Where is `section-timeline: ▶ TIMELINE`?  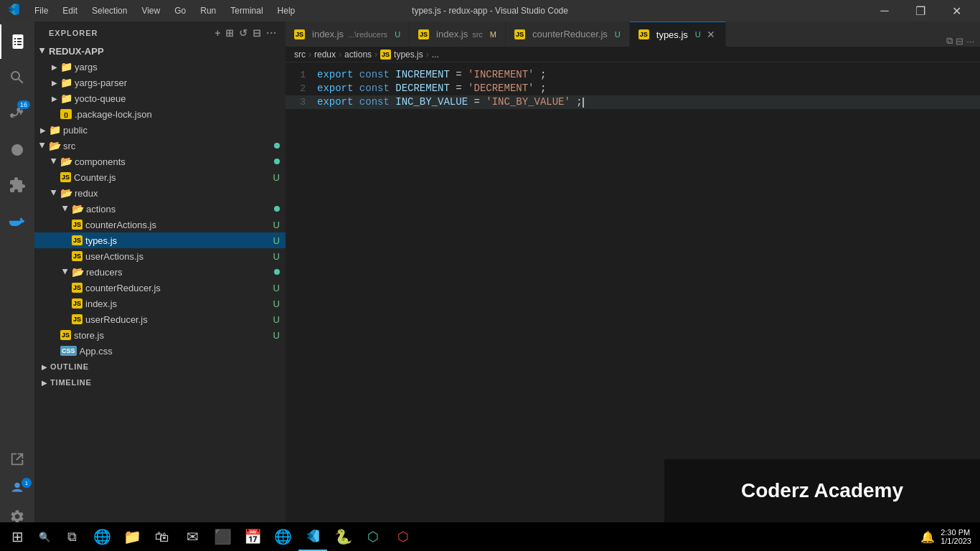 section-timeline: ▶ TIMELINE is located at coordinates (160, 382).